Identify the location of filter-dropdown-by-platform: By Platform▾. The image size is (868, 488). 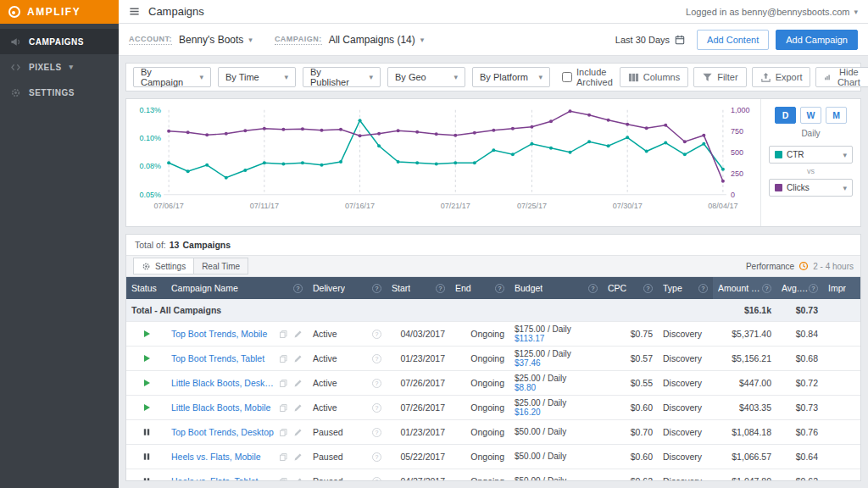
(511, 77).